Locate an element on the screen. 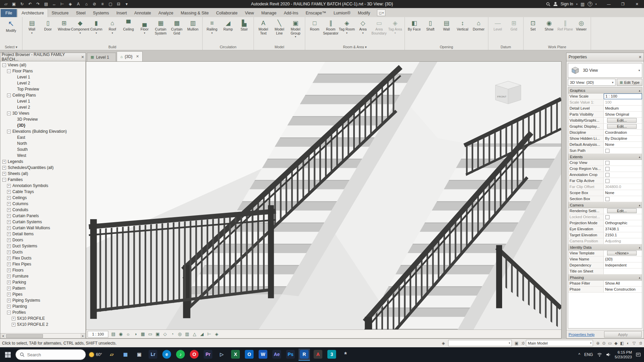 This screenshot has width=644, height=362. 3ds-max-icon: 3 is located at coordinates (332, 355).